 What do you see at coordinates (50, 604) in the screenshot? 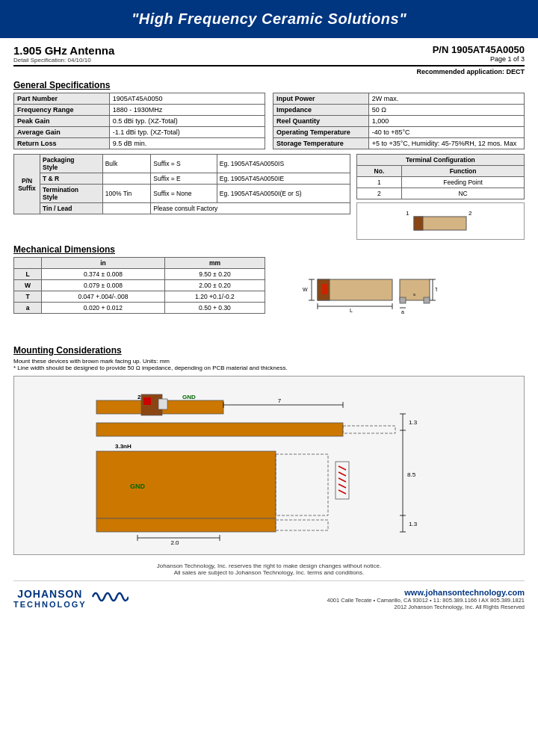
I see `logo-sub: TECHNOLOGY` at bounding box center [50, 604].